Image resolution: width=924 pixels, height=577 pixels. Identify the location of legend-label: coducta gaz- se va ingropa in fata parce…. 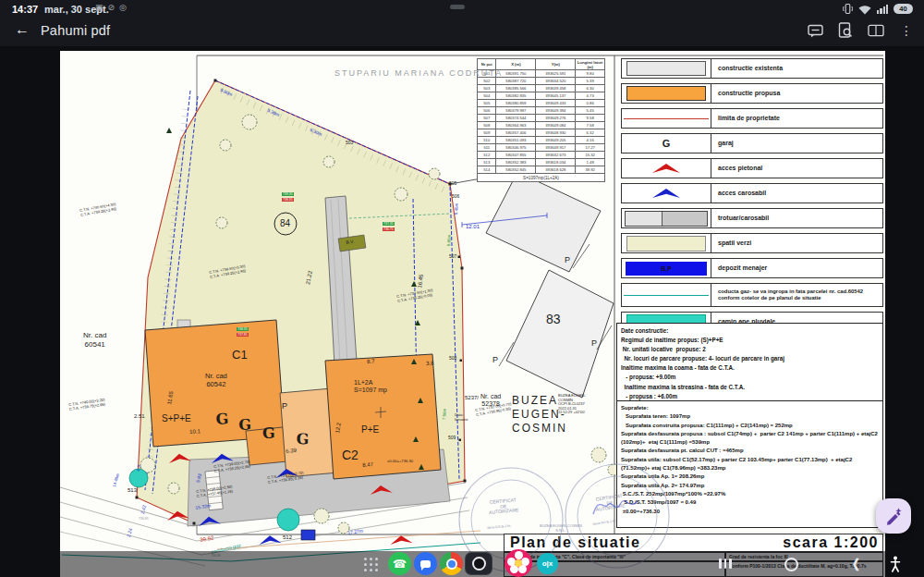
(796, 295).